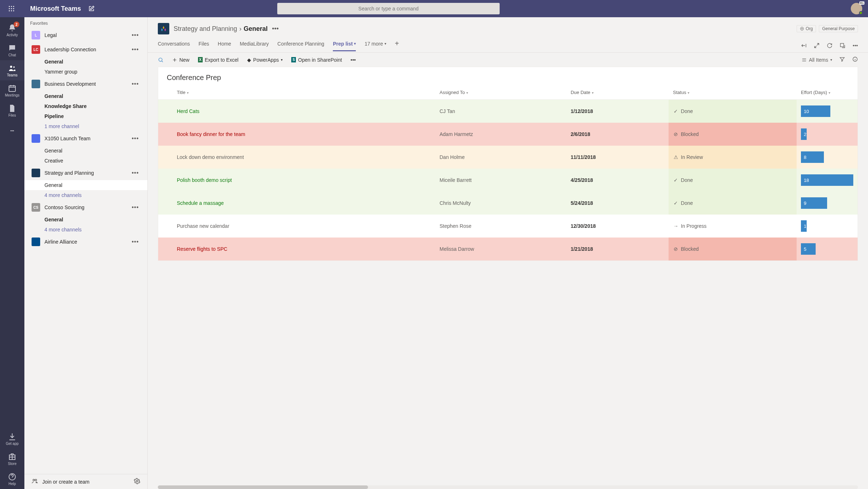 Image resolution: width=868 pixels, height=489 pixels. Describe the element at coordinates (240, 29) in the screenshot. I see `chevron-right-icon: ›` at that location.